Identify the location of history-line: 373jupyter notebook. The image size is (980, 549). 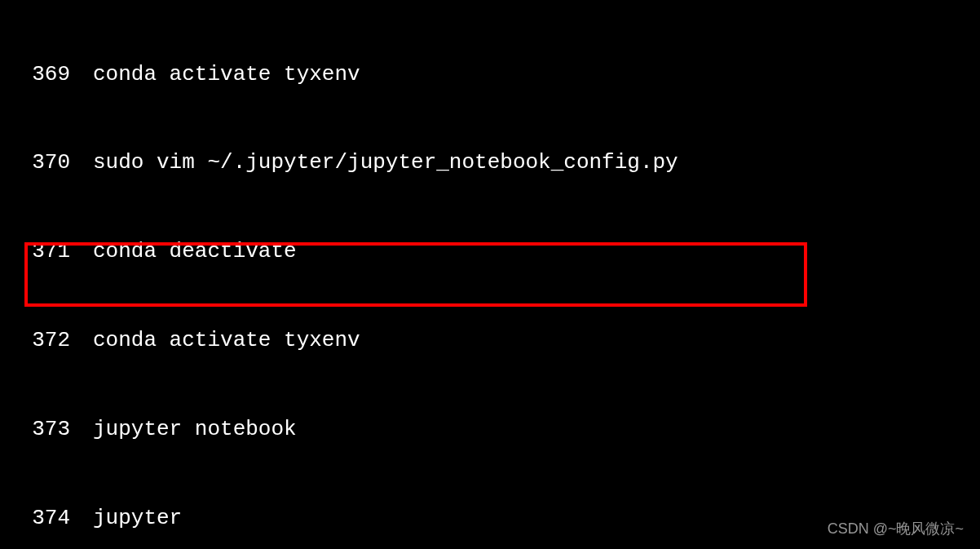
(490, 429).